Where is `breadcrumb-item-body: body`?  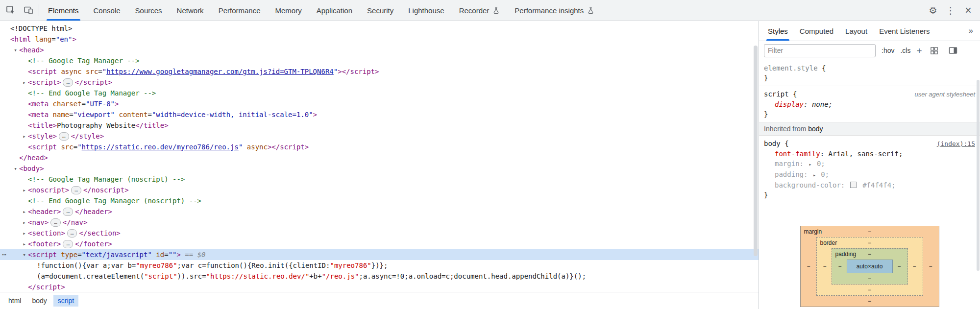 breadcrumb-item-body: body is located at coordinates (39, 301).